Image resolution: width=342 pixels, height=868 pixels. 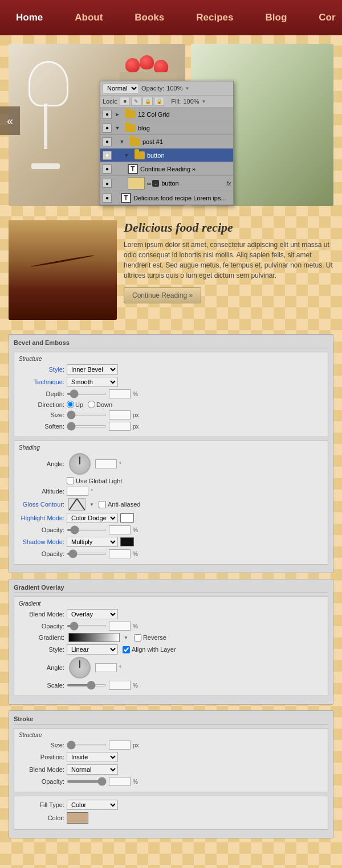 What do you see at coordinates (149, 650) in the screenshot?
I see `align-layer-label: Align with Layer` at bounding box center [149, 650].